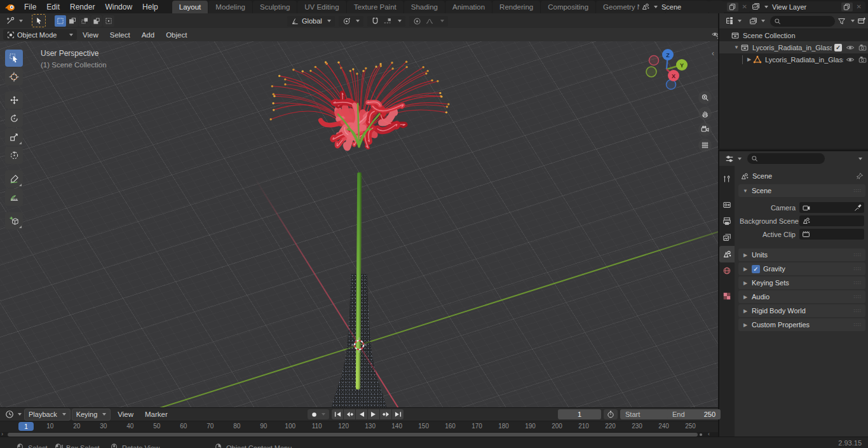 The height and width of the screenshot is (448, 868). Describe the element at coordinates (14, 179) in the screenshot. I see `tool-annotate` at that location.